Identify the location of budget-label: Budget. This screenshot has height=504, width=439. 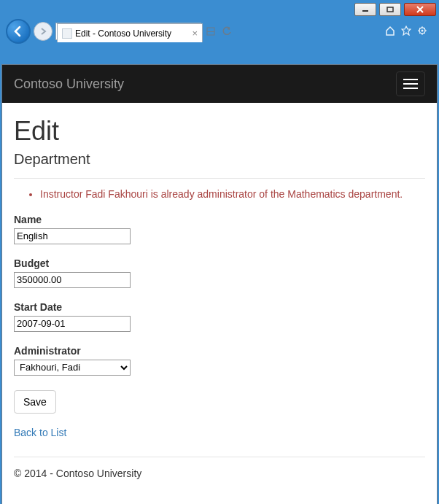
(219, 263).